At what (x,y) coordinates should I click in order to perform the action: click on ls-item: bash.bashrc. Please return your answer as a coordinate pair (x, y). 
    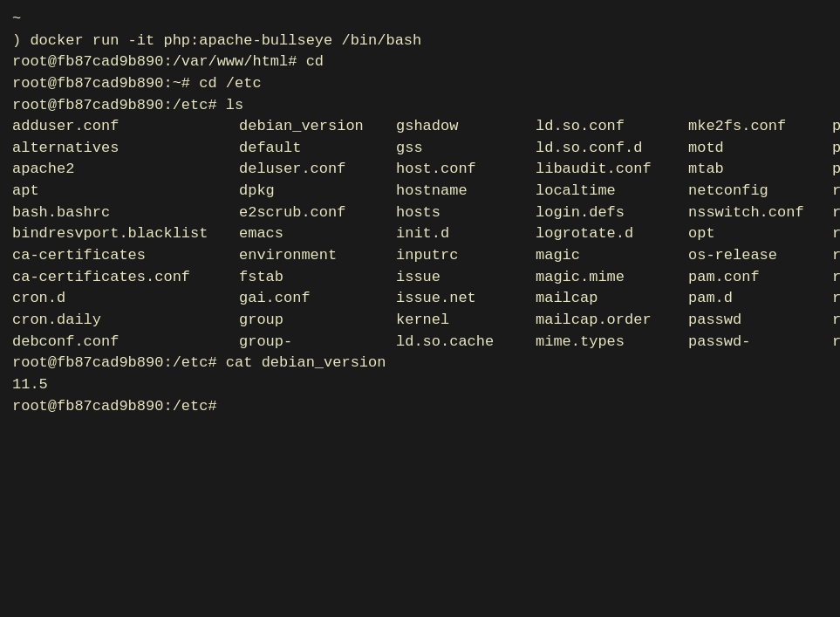
    Looking at the image, I should click on (126, 213).